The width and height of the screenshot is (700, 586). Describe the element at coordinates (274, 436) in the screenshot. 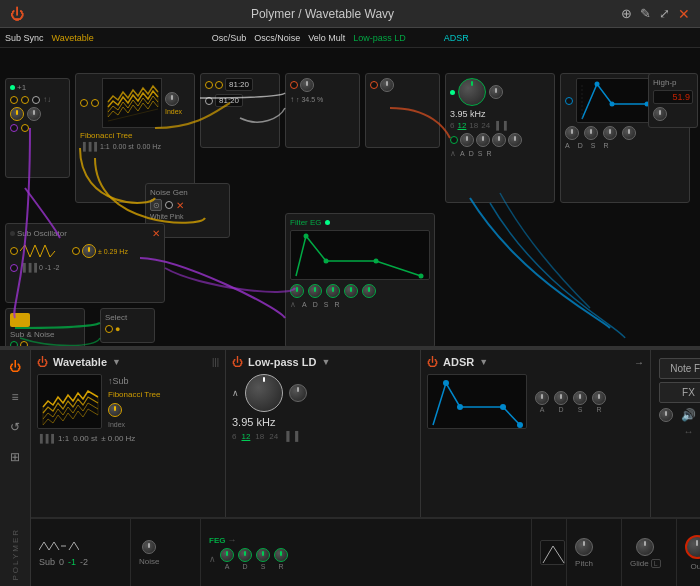

I see `lp-filter-24: 24` at that location.